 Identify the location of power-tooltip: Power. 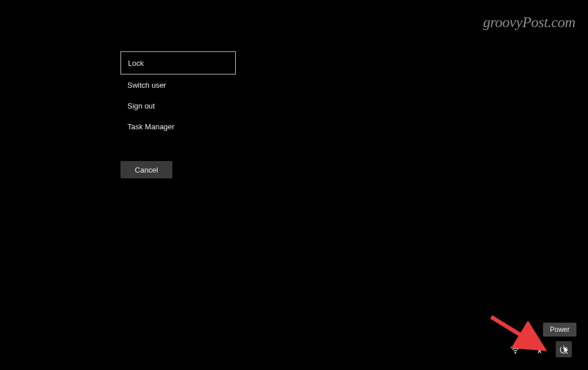
(560, 330).